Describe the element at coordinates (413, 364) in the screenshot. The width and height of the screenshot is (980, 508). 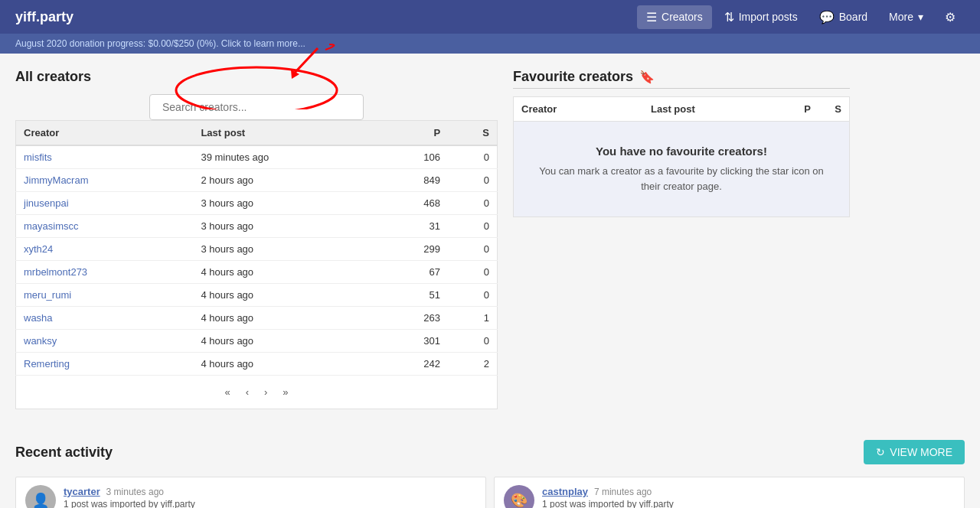
I see `p-cell: 242` at that location.